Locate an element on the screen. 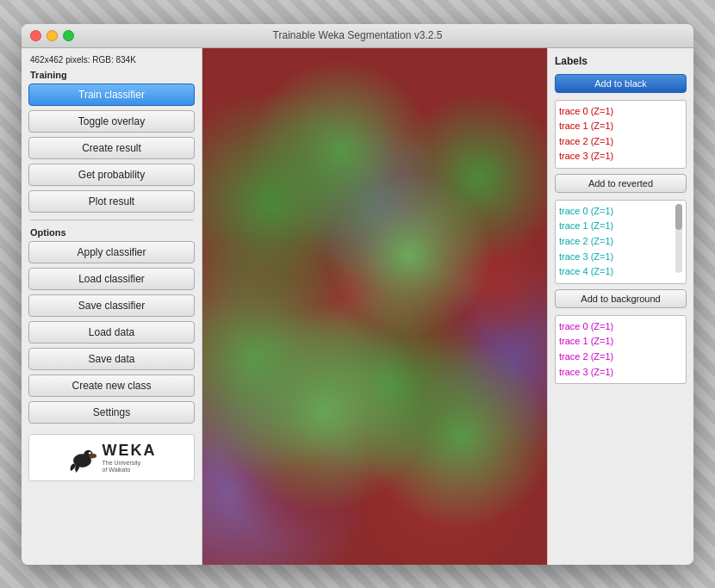 This screenshot has width=715, height=588. save-data-button: Save data is located at coordinates (112, 359).